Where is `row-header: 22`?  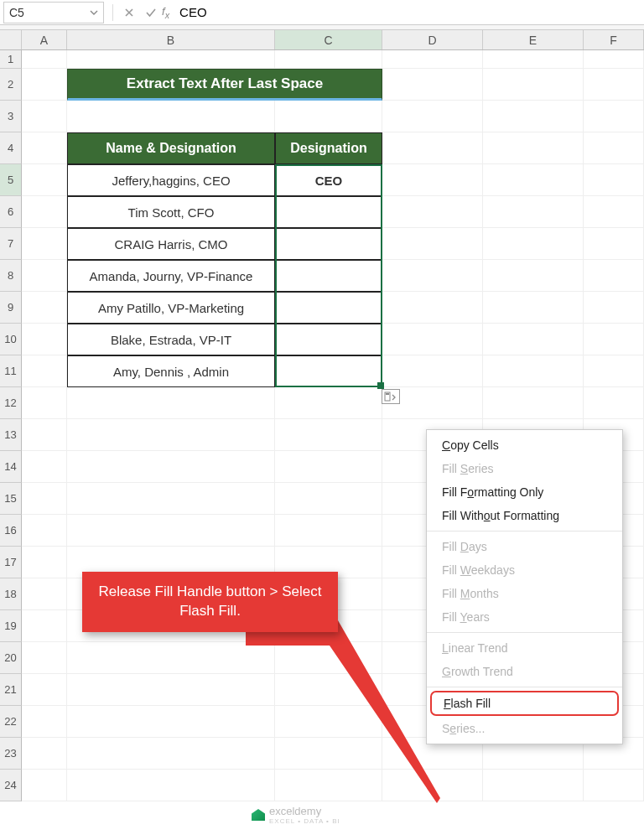 row-header: 22 is located at coordinates (11, 722).